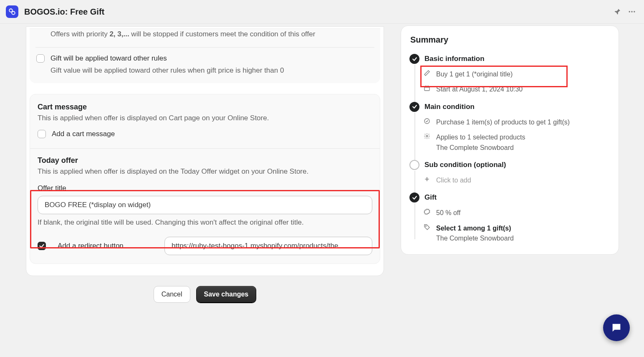  What do you see at coordinates (205, 160) in the screenshot?
I see `today-offer-title: Today offer` at bounding box center [205, 160].